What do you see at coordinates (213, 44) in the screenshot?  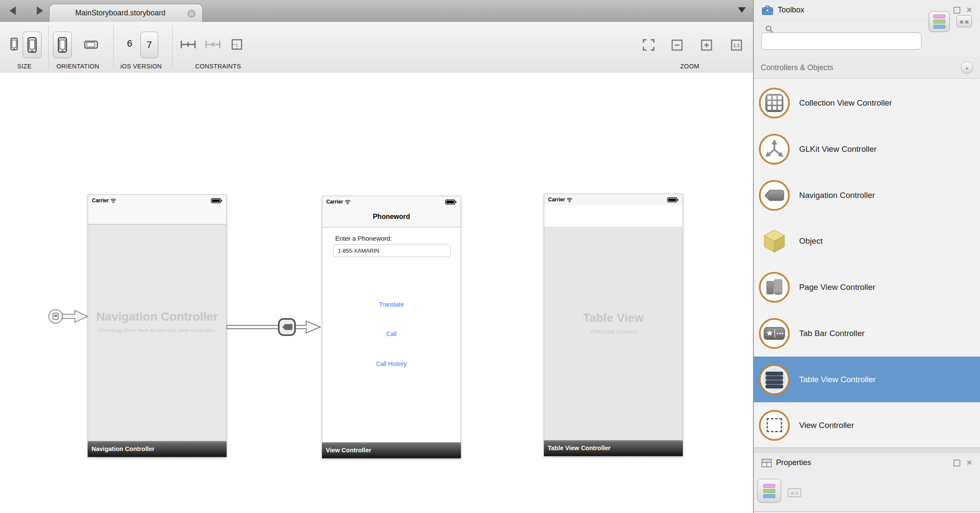 I see `constraint-remove-icon` at bounding box center [213, 44].